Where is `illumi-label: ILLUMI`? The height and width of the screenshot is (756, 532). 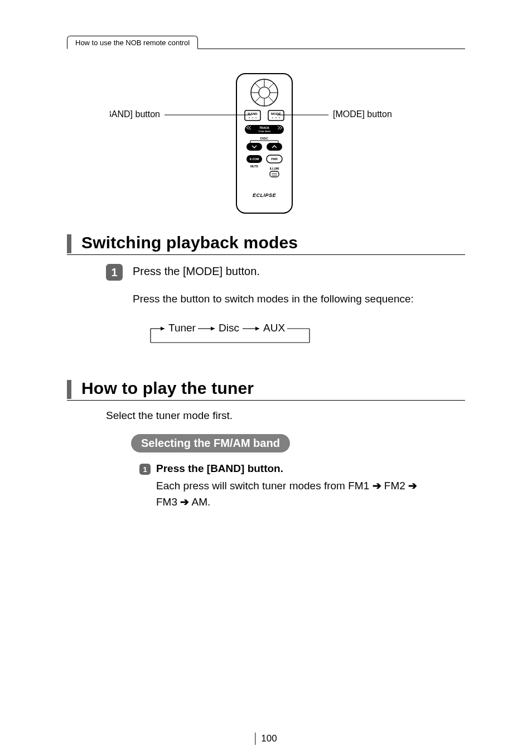 illumi-label: ILLUMI is located at coordinates (274, 168).